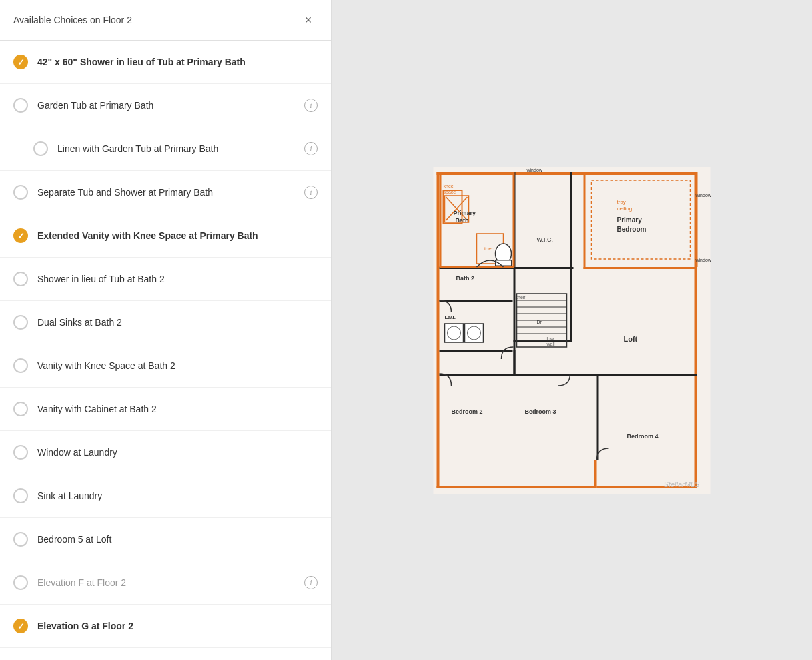  What do you see at coordinates (166, 583) in the screenshot?
I see `choice-label-13: Elevation F at Floor 2` at bounding box center [166, 583].